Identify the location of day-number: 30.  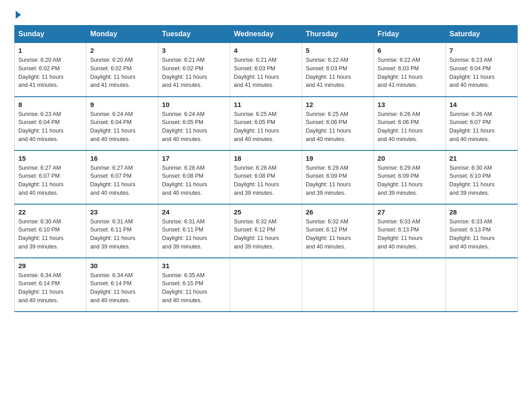
(122, 266).